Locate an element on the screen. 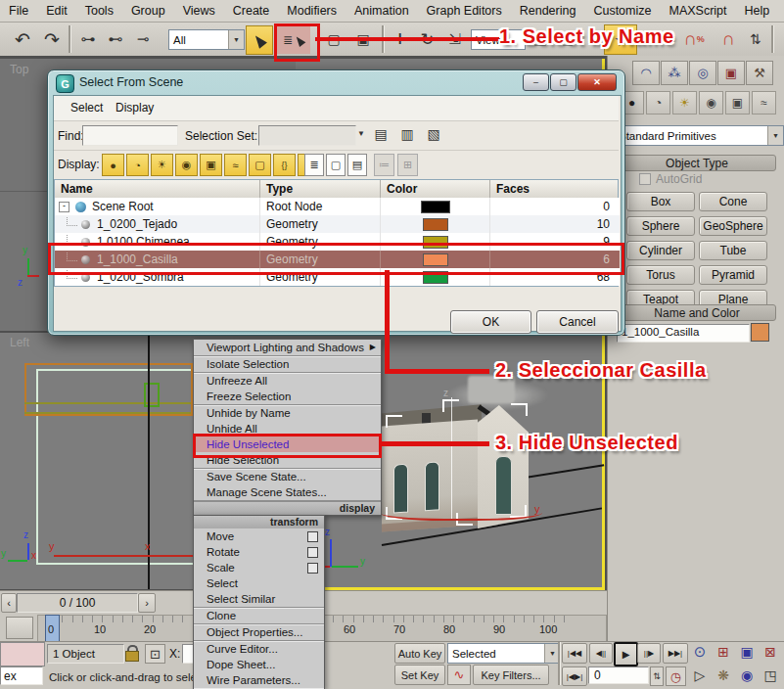 This screenshot has height=689, width=784. menu-item-rotate: Rotate is located at coordinates (258, 552).